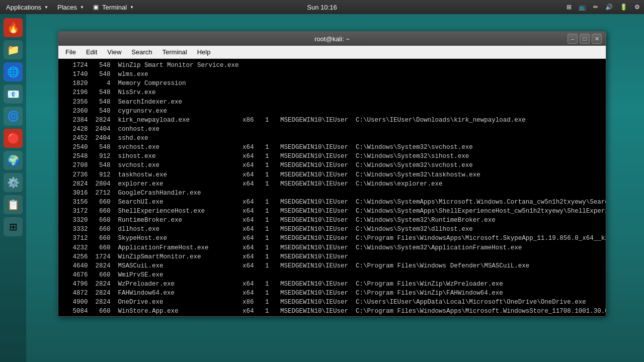 The width and height of the screenshot is (644, 362). I want to click on places-arrow: ▼, so click(82, 7).